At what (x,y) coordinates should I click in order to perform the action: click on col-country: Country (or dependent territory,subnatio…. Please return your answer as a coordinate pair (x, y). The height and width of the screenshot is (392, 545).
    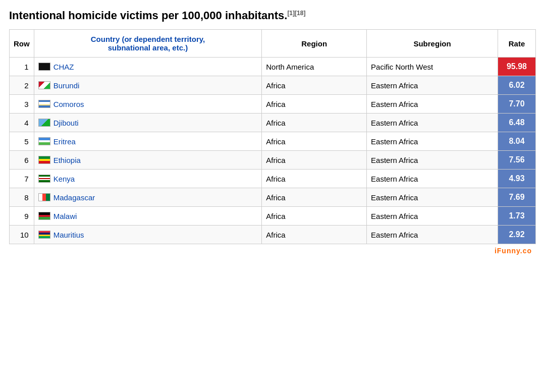
    Looking at the image, I should click on (148, 43).